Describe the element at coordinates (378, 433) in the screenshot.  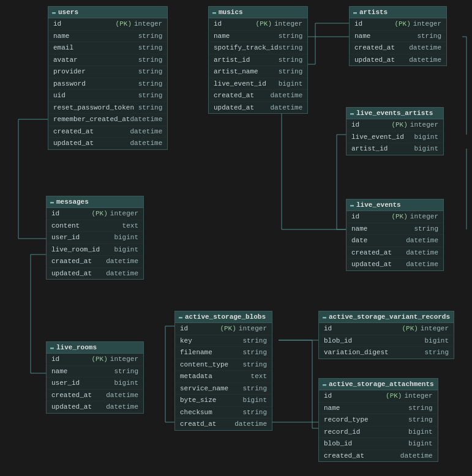
I see `table-row: record_idbigint` at that location.